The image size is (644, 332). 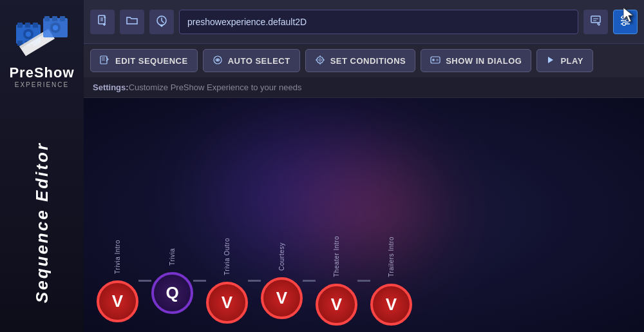 What do you see at coordinates (102, 22) in the screenshot?
I see `new-file-button` at bounding box center [102, 22].